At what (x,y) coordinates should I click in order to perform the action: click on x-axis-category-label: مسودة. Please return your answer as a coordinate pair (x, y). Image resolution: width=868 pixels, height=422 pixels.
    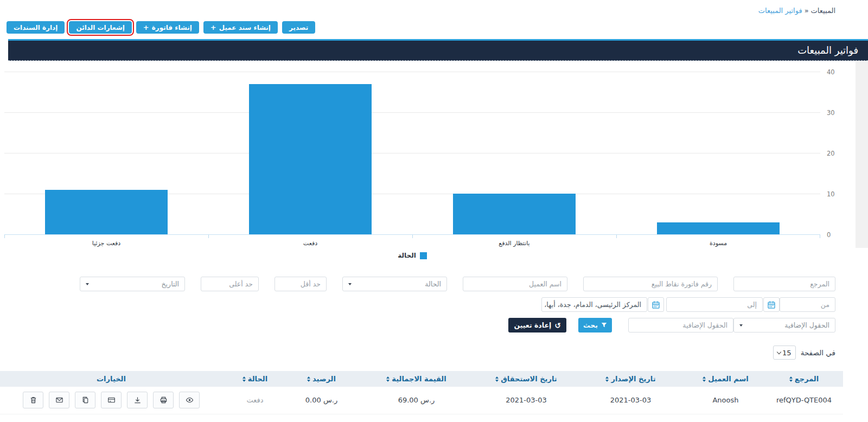
    Looking at the image, I should click on (718, 243).